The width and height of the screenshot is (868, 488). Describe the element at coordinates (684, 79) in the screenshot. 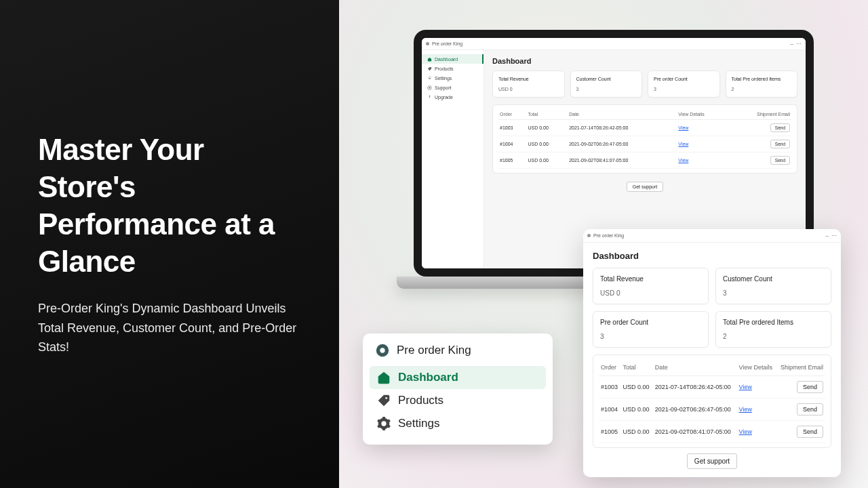

I see `stat-label: Pre order Count` at that location.